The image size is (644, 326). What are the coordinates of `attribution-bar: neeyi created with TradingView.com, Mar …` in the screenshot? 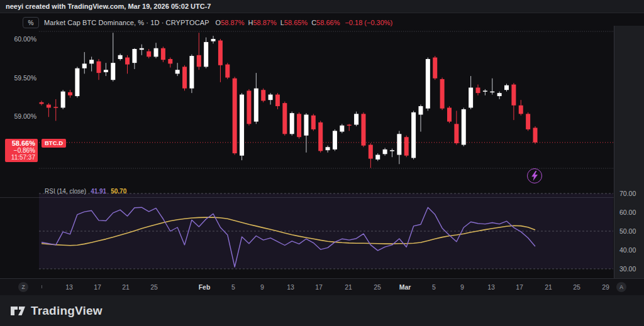 It's located at (322, 6).